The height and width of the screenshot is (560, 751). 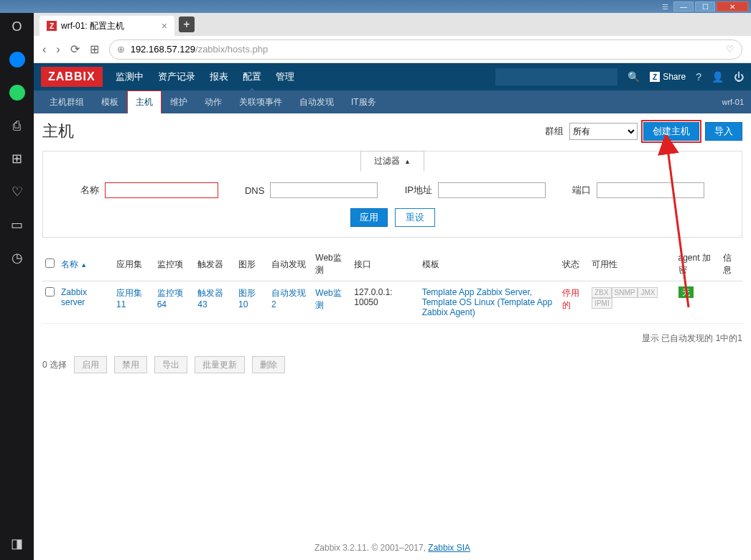 I want to click on filter-tab: 过滤器 ▲, so click(x=392, y=161).